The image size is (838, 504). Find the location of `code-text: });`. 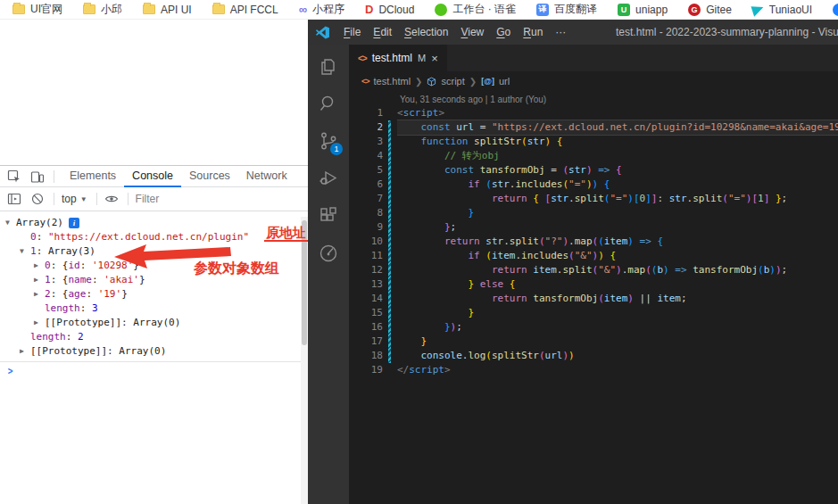

code-text: }); is located at coordinates (618, 327).